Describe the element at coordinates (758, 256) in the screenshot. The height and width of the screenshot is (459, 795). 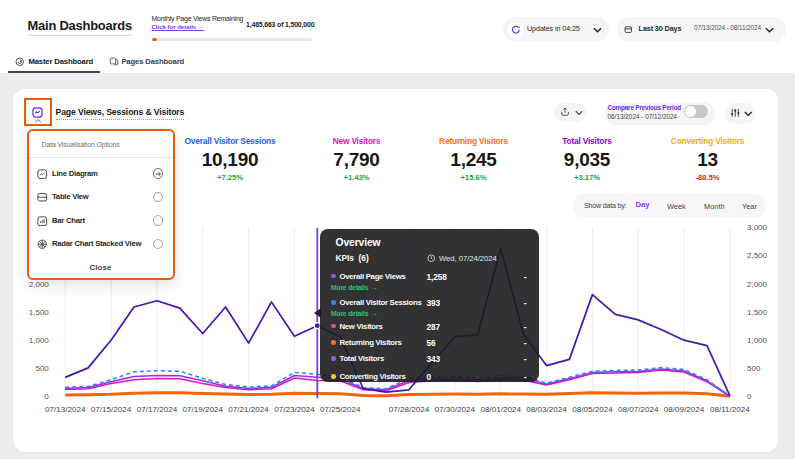
I see `svg-text: 2,500` at that location.